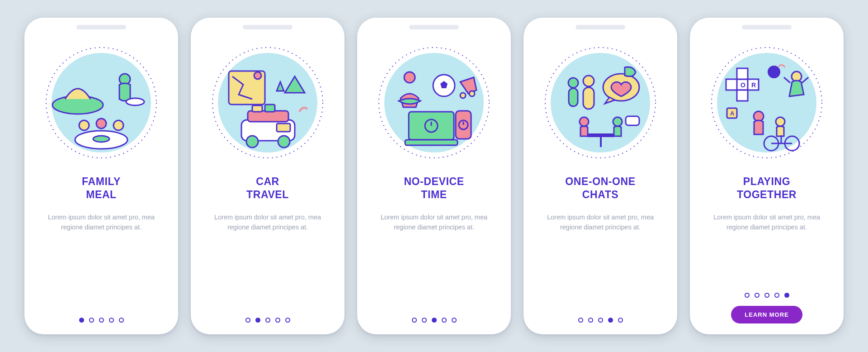 This screenshot has height=352, width=868. I want to click on car-travel-icon, so click(268, 103).